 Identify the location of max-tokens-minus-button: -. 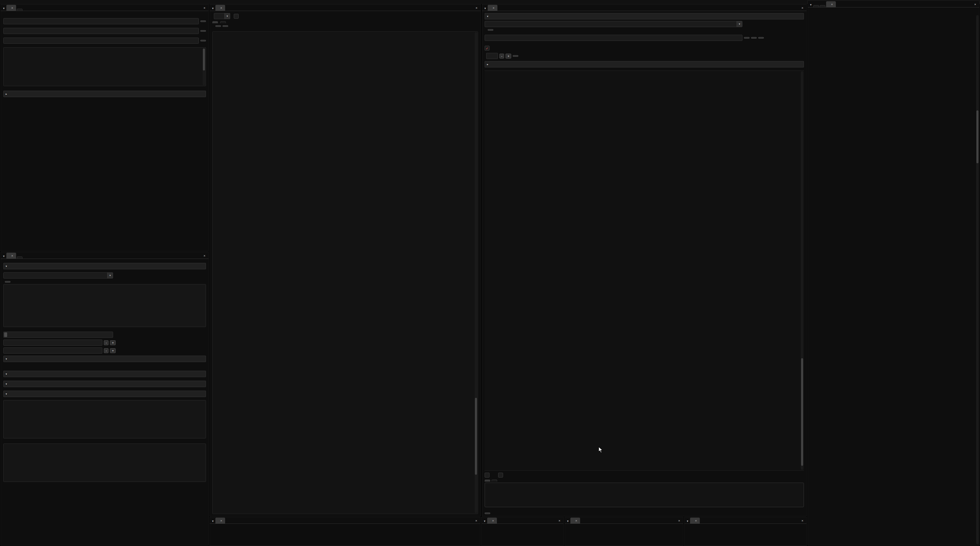
(106, 343).